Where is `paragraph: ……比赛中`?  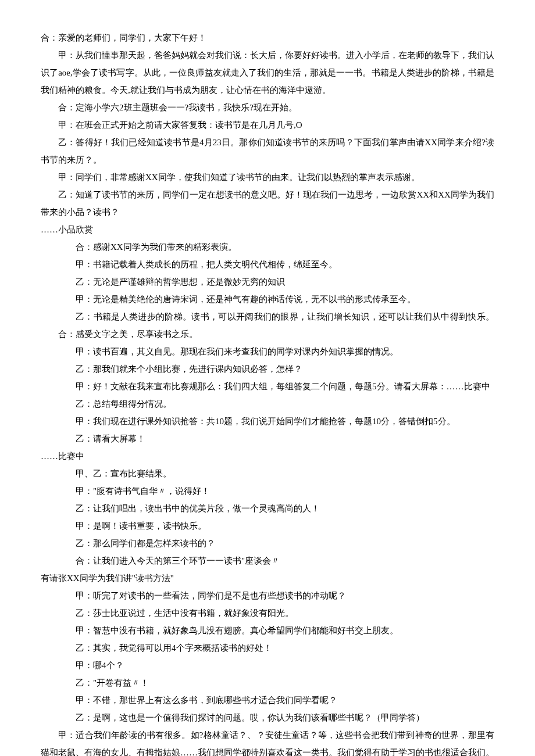
paragraph: ……比赛中 is located at coordinates (268, 456).